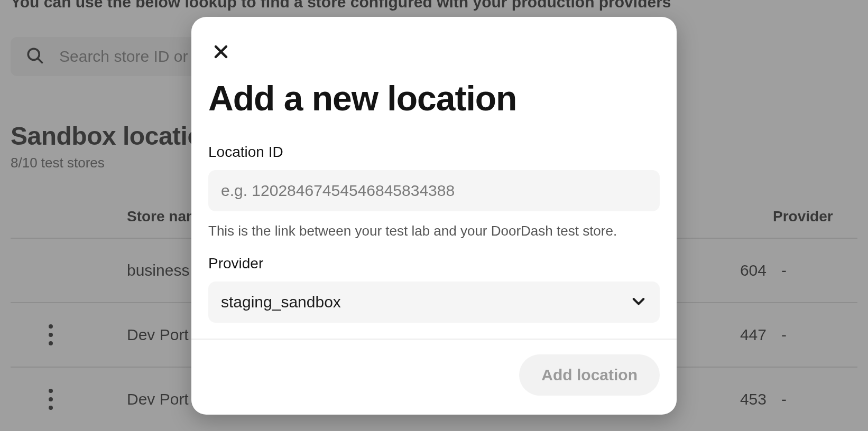 The image size is (868, 431). Describe the element at coordinates (434, 98) in the screenshot. I see `modal-title: Add a new location` at that location.